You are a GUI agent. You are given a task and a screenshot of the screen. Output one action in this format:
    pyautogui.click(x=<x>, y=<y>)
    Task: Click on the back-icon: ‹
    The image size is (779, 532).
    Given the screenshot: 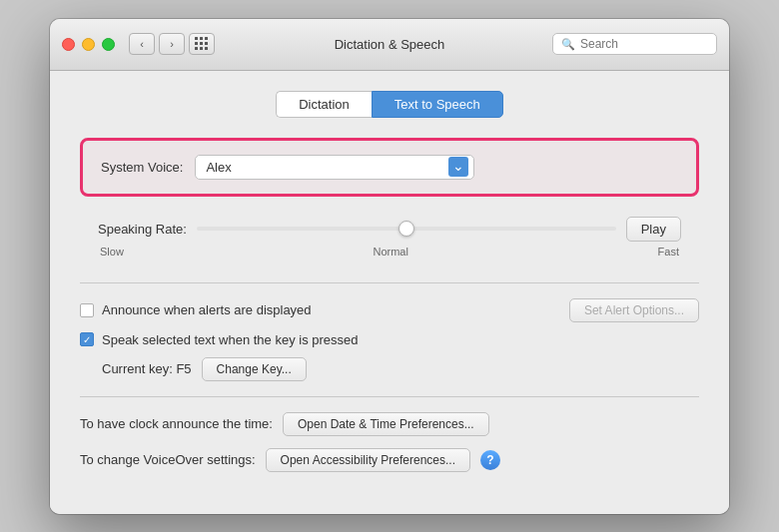 What is the action you would take?
    pyautogui.click(x=142, y=44)
    